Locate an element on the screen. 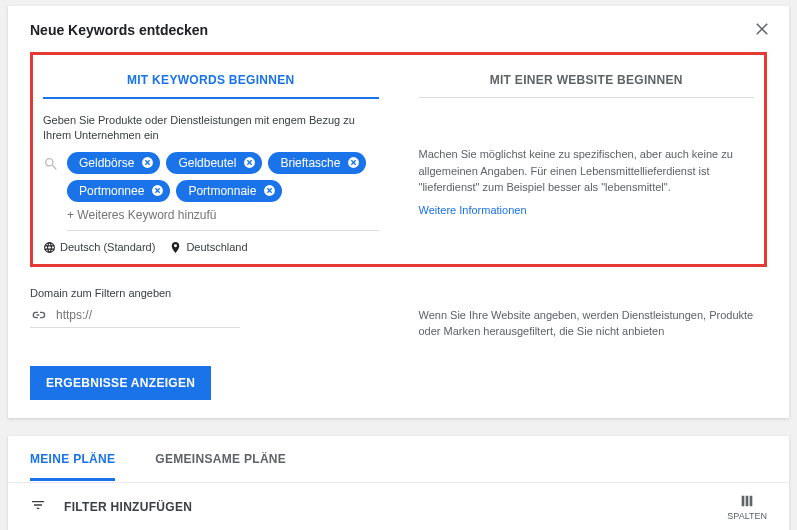  keyword-chip: Portmonnaie is located at coordinates (229, 191).